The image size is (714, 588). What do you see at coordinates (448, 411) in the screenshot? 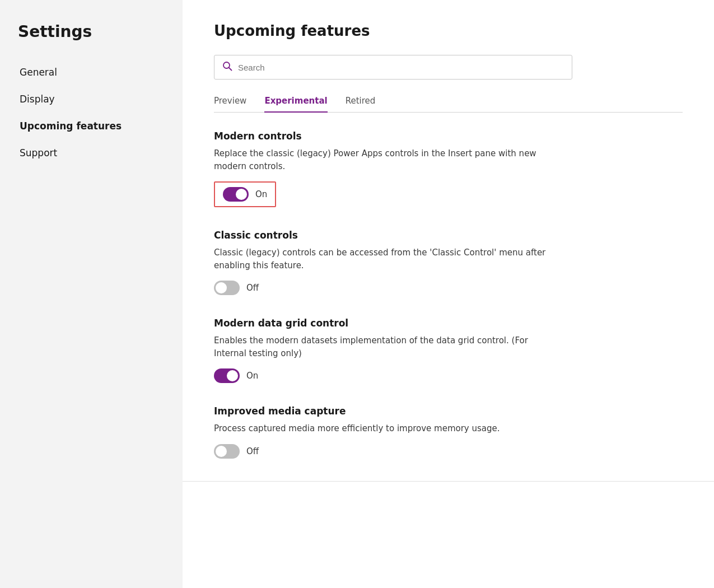
I see `feature-improved-media-capture-title: Improved media capture` at bounding box center [448, 411].